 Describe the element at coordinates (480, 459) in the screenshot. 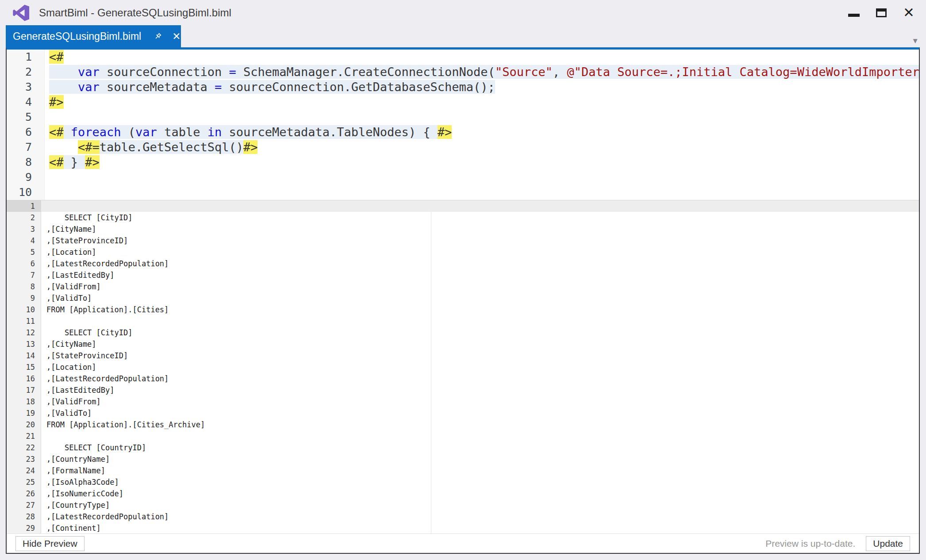

I see `preview-line: ,[CountryName]` at that location.